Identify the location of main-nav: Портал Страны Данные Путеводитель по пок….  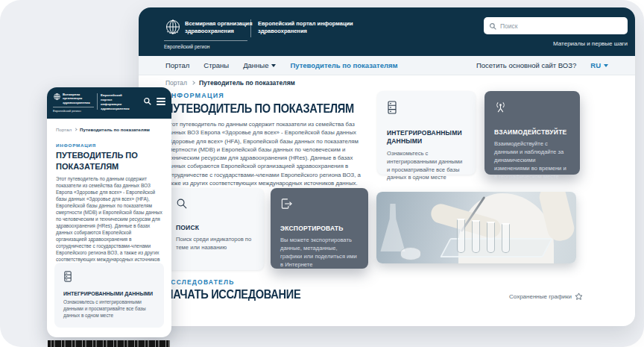
(387, 66).